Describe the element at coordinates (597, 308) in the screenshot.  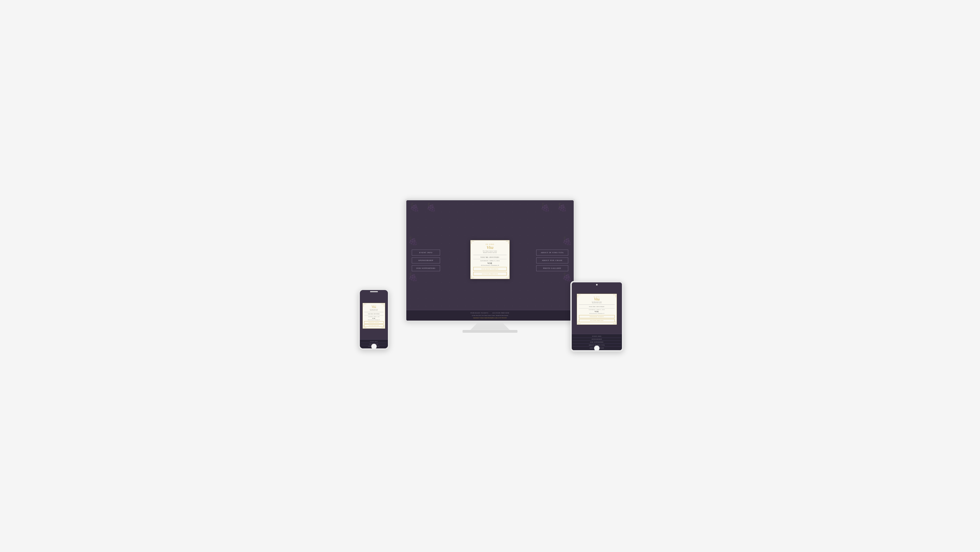
I see `tablet-divider2` at that location.